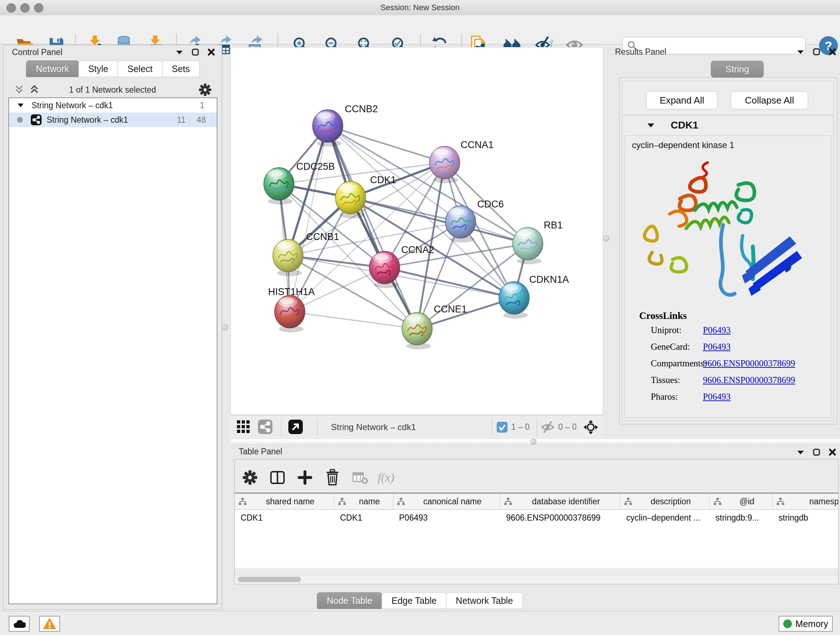  What do you see at coordinates (606, 238) in the screenshot?
I see `right-splitter-handle` at bounding box center [606, 238].